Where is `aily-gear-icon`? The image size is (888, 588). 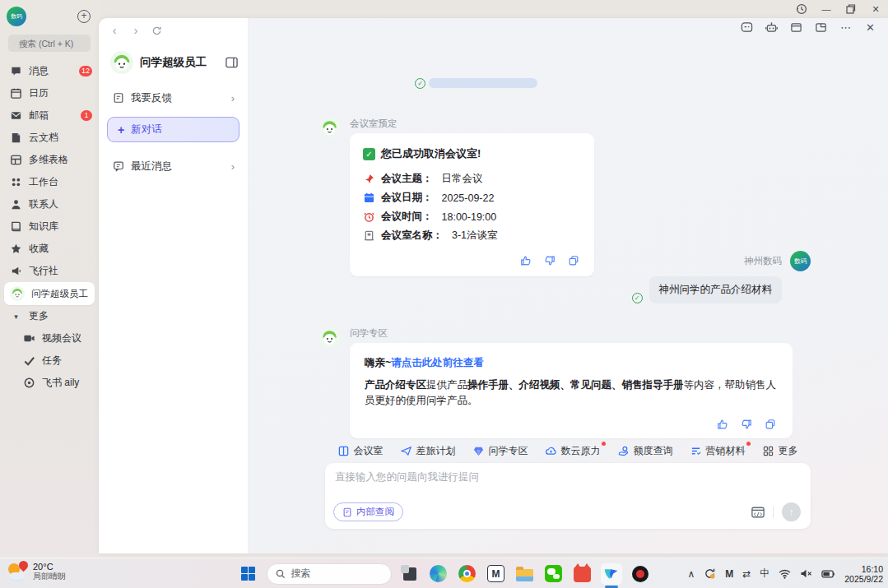
aily-gear-icon is located at coordinates (30, 383).